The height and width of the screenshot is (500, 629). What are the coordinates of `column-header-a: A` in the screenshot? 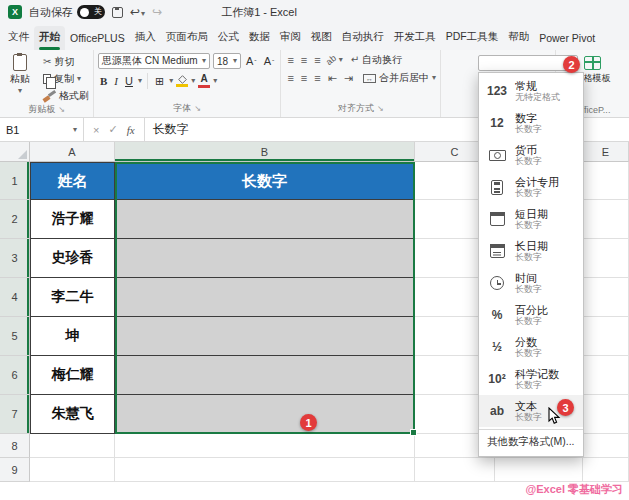 It's located at (72, 152).